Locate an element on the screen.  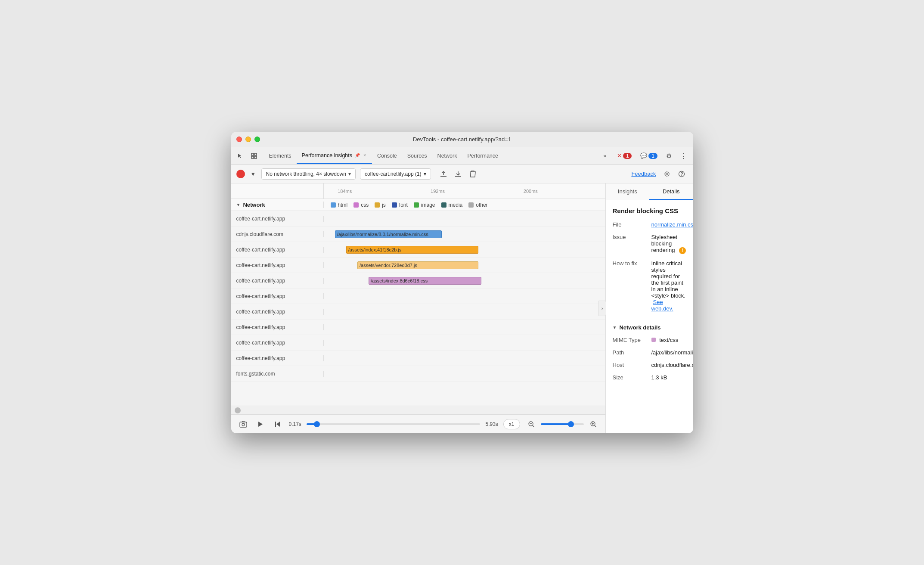
normalize-bar: /ajax/libs/normalize/8.0.1/normalize.min… is located at coordinates (388, 234).